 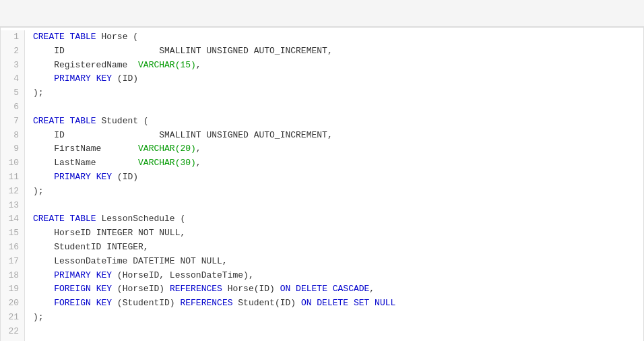 I want to click on code-line: LastName VARCHAR(30),, so click(x=334, y=163).